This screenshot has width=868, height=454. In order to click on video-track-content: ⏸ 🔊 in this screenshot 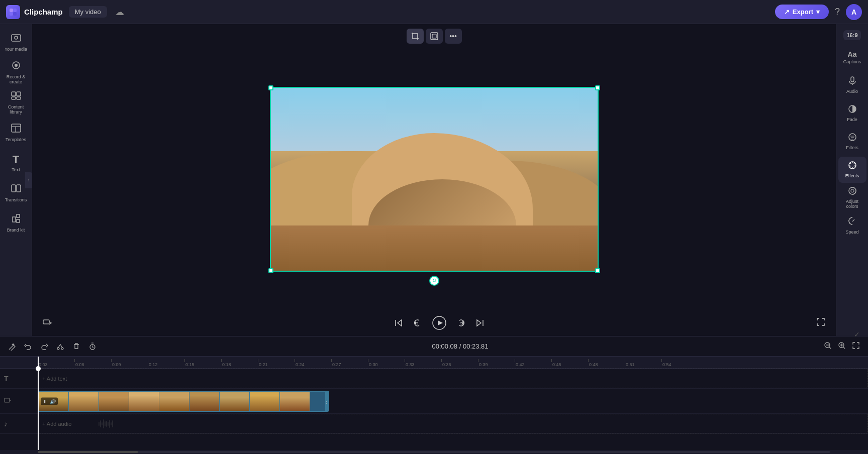, I will do `click(453, 401)`.